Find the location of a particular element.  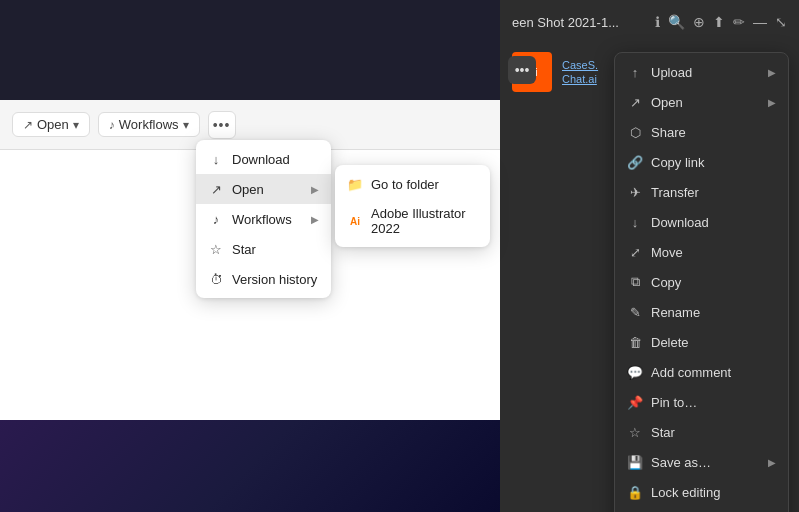

delete-label: Delete is located at coordinates (670, 342).